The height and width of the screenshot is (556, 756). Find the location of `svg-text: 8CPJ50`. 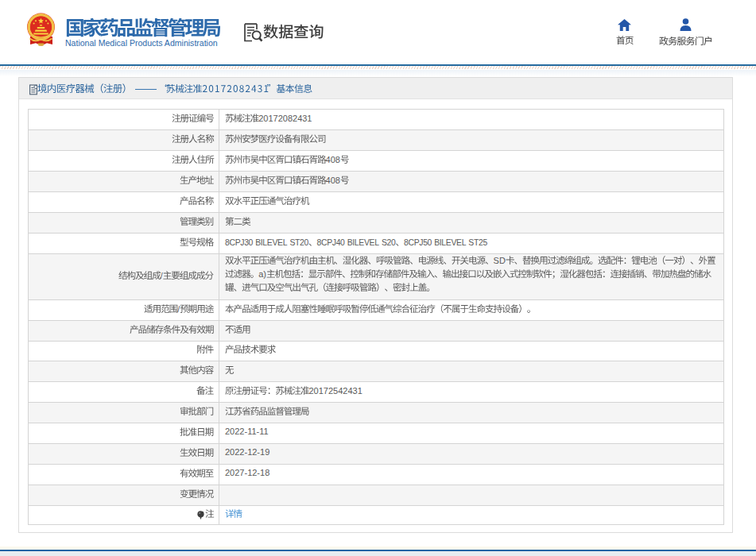

svg-text: 8CPJ50 is located at coordinates (418, 243).